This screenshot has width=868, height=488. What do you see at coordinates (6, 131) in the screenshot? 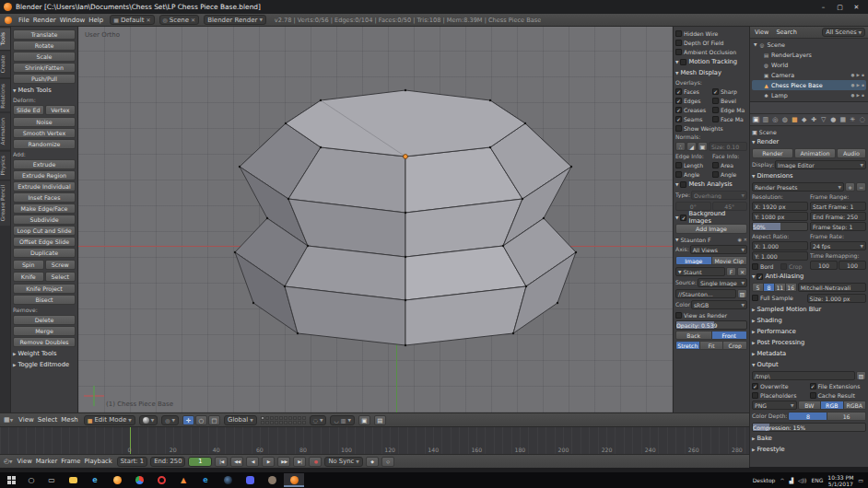
I see `tool-shelf-tab: Animation` at bounding box center [6, 131].